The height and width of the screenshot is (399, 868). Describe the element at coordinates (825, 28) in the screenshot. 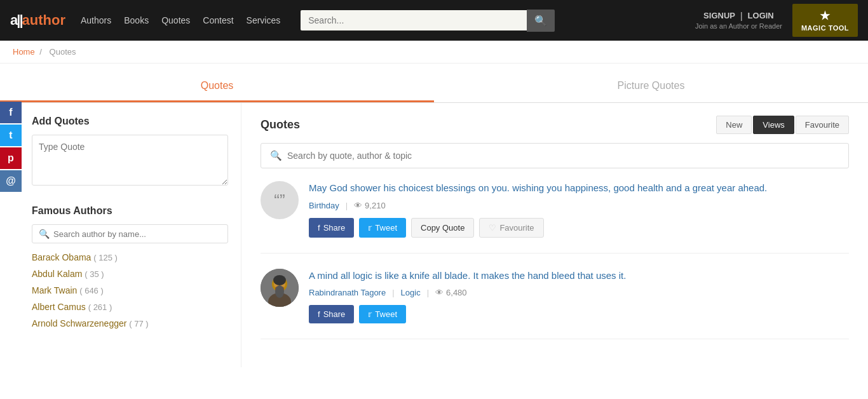

I see `magic-tool-label: MAGIC TOOL` at that location.